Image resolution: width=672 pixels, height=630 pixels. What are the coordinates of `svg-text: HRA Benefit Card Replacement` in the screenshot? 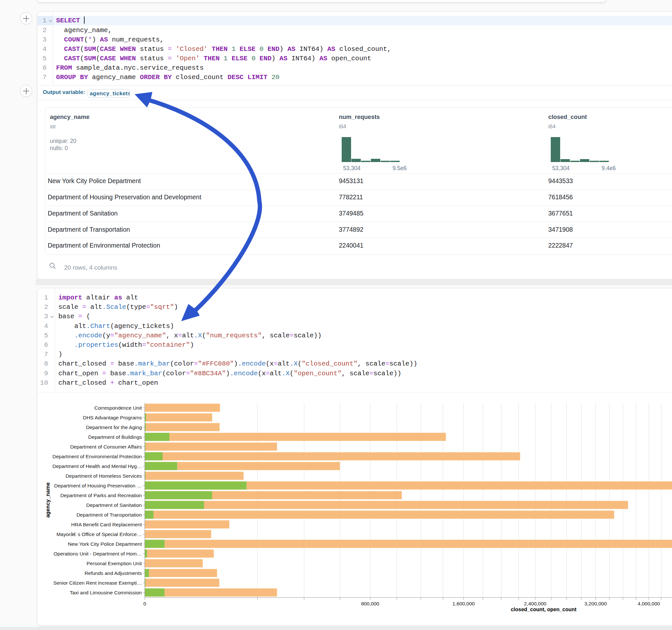 It's located at (107, 525).